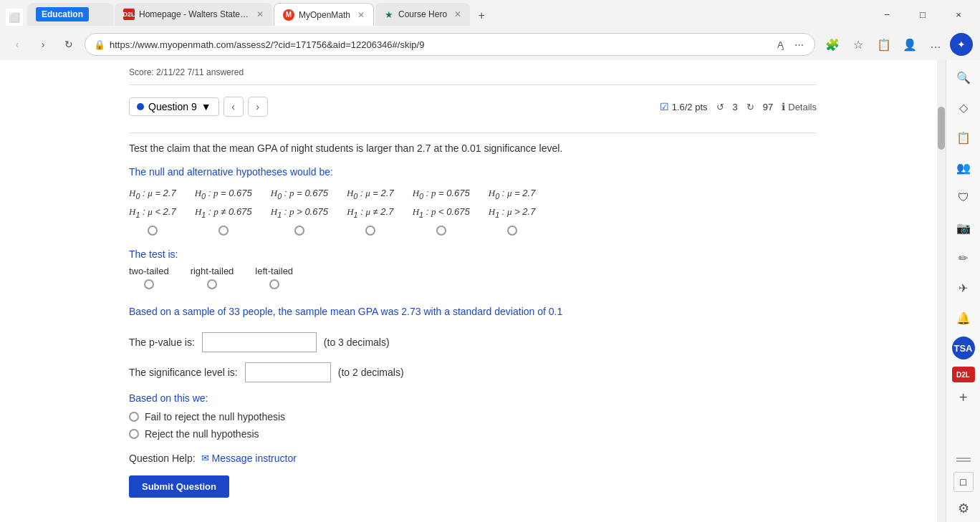 This screenshot has width=980, height=522. I want to click on h1-col3: H1 : p > 0.675, so click(299, 213).